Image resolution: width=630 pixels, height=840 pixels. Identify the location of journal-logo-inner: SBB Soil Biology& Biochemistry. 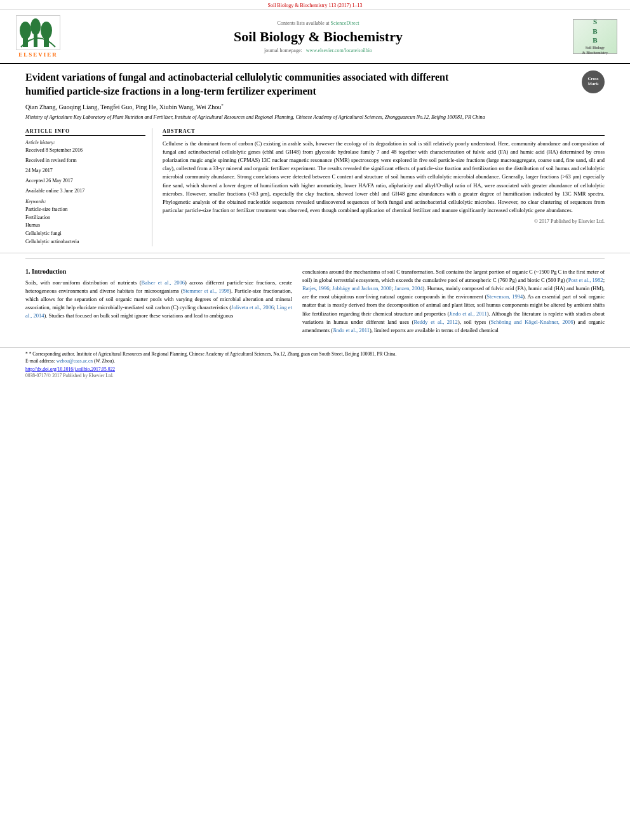
(596, 36).